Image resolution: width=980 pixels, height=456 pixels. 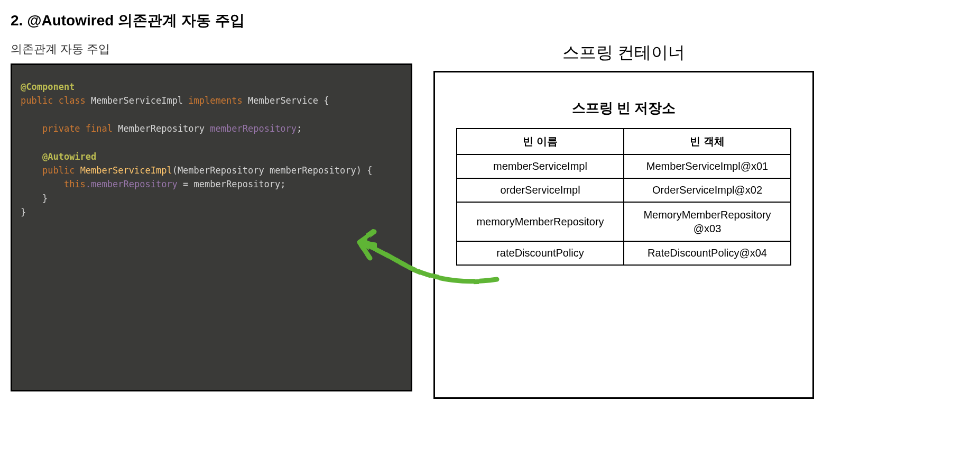 I want to click on code-line-7: public MemberServiceImpl(MemberRepositor…, so click(x=211, y=170).